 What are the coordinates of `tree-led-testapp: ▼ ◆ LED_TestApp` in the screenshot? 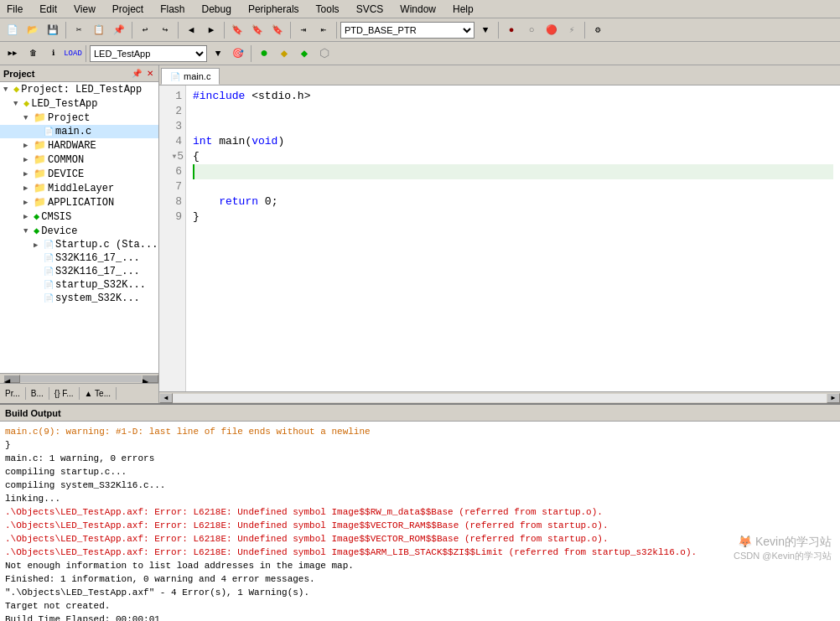 It's located at (79, 104).